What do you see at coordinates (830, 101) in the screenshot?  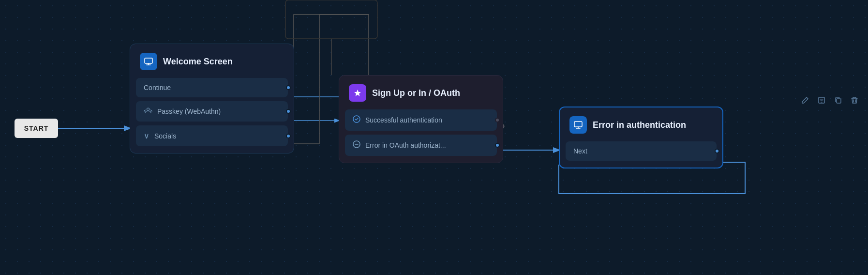 I see `toolbar` at bounding box center [830, 101].